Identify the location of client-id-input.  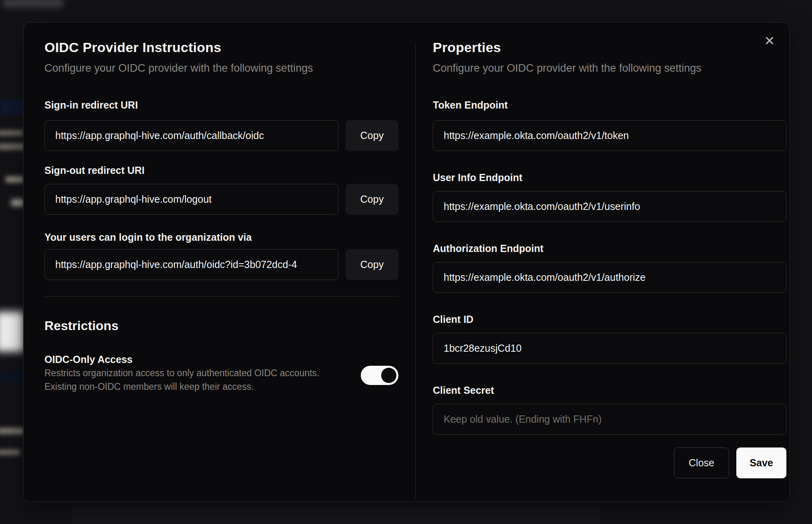
(609, 349).